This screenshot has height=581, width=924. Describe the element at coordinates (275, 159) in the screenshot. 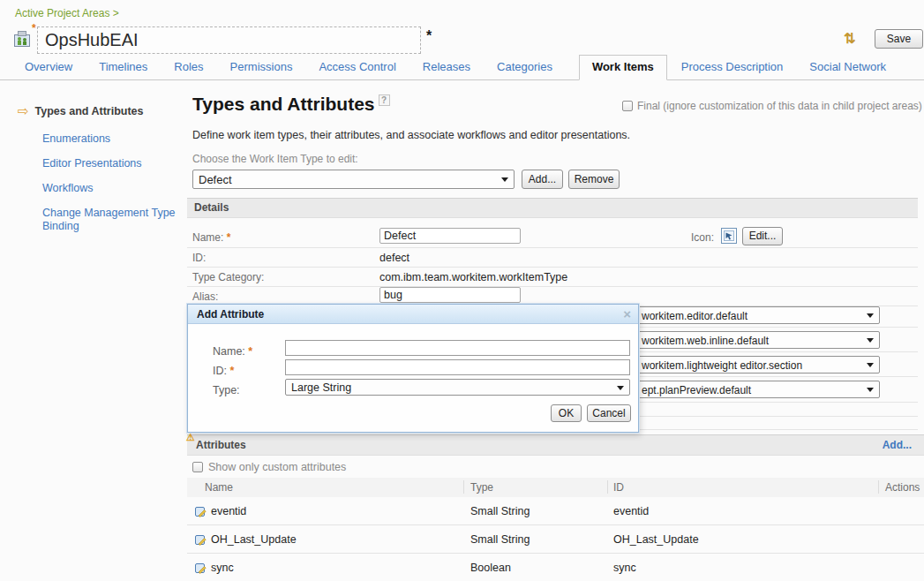

I see `type-chooser-label: Choose the Work Item Type to edit:` at that location.